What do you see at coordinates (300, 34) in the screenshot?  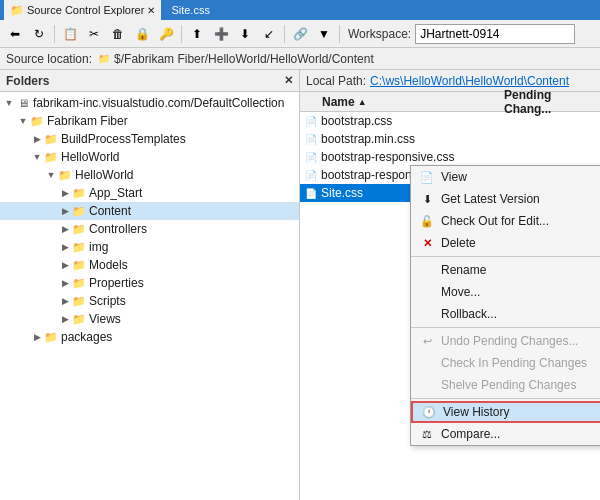 I see `toolbar-link-btn: 🔗` at bounding box center [300, 34].